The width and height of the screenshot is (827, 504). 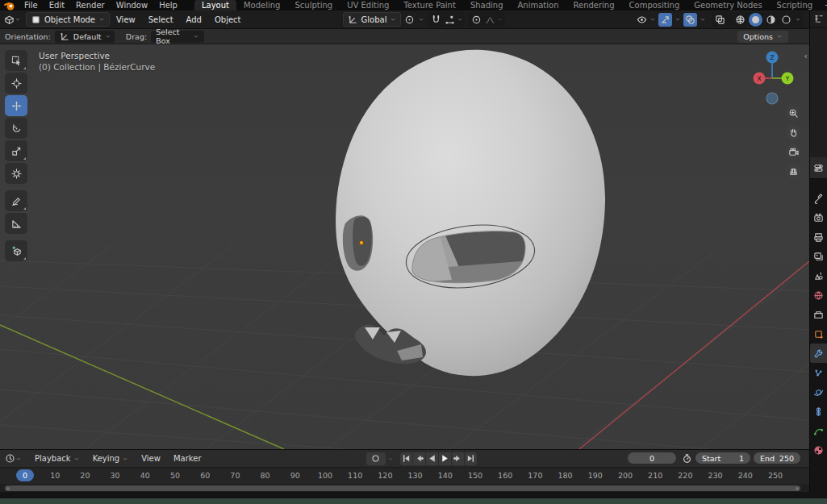 I want to click on viewport-menu-add: Add, so click(x=194, y=19).